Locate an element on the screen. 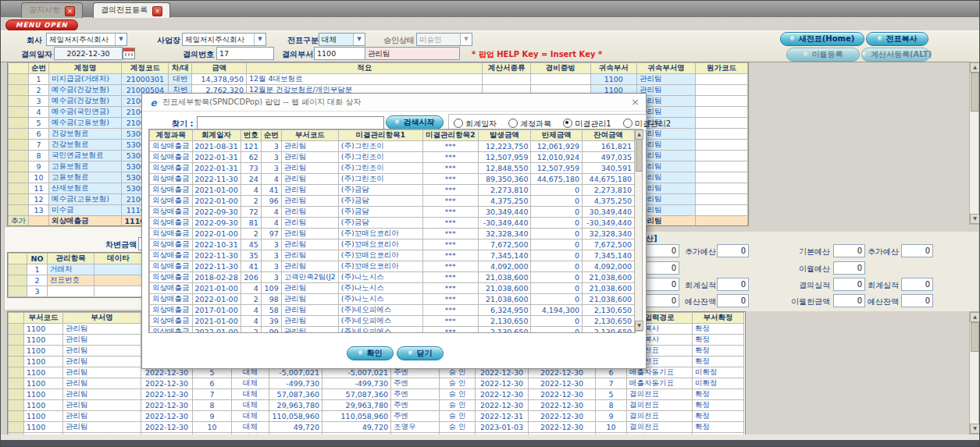 The height and width of the screenshot is (447, 980). confirm-button: 확인 is located at coordinates (370, 353).